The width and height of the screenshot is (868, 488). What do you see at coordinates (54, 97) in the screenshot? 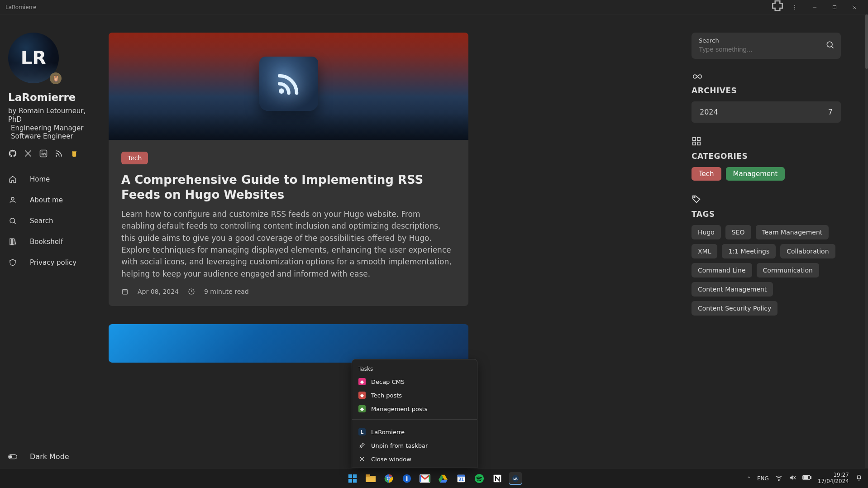
I see `site-title: LaRomierre` at bounding box center [54, 97].